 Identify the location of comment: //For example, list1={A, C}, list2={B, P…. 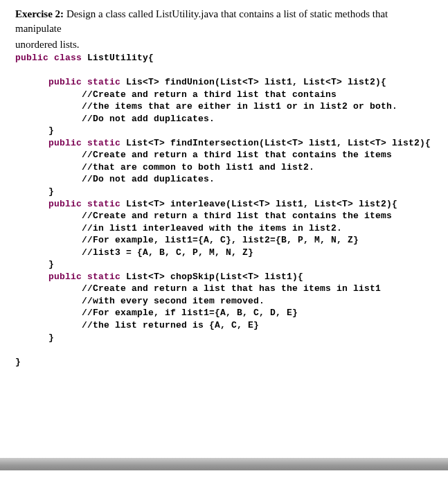
(187, 240).